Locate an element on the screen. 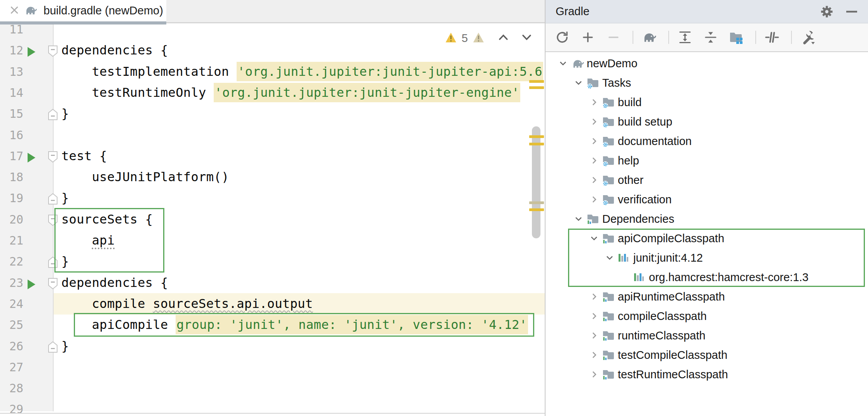 The image size is (868, 416). code-line-28: 28 is located at coordinates (272, 388).